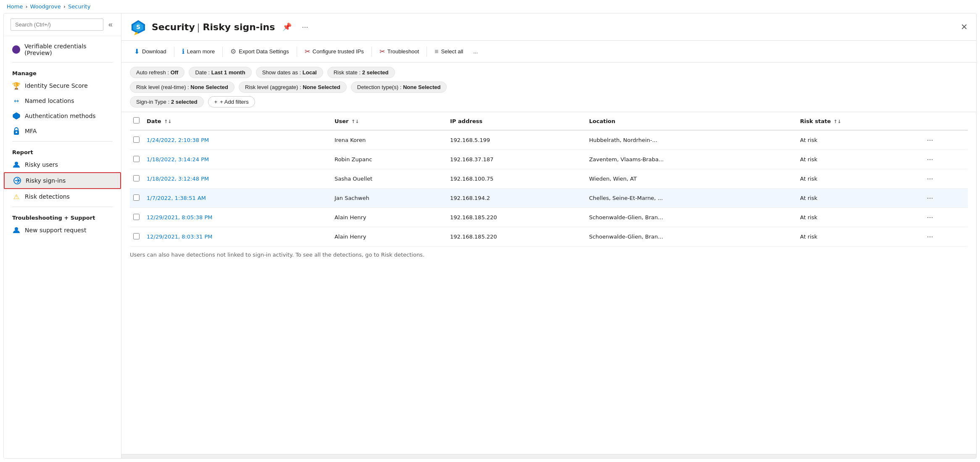  Describe the element at coordinates (183, 51) in the screenshot. I see `info-icon: ℹ` at that location.